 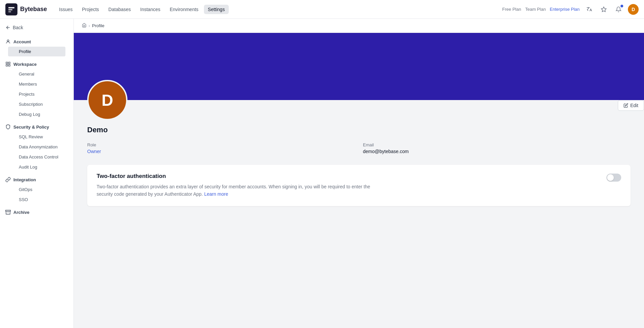 I want to click on breadcrumb: › Profile, so click(x=359, y=26).